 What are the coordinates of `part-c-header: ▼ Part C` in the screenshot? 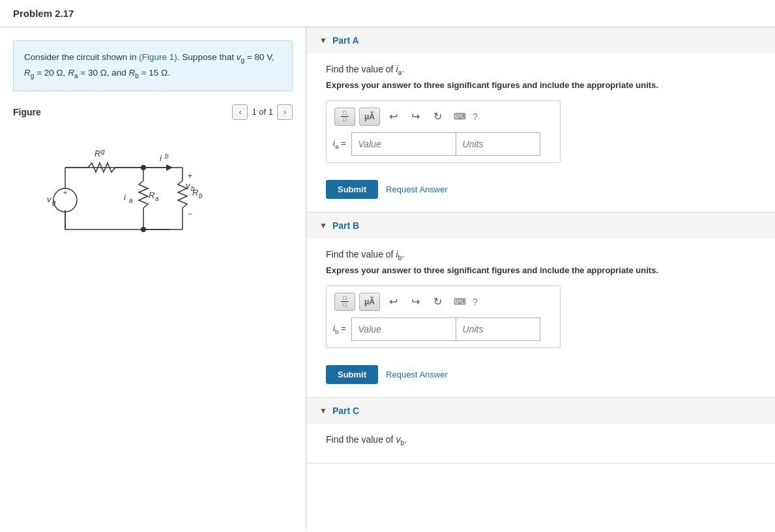 It's located at (541, 411).